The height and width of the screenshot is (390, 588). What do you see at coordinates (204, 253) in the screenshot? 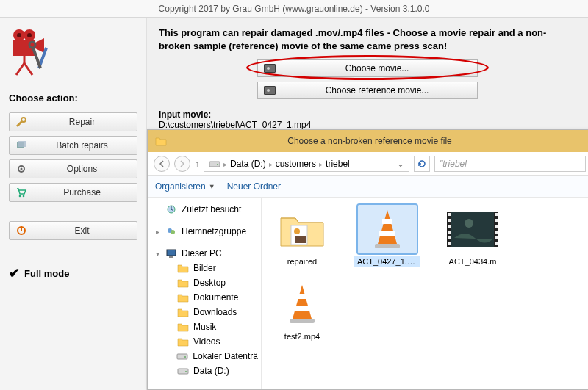
I see `tree-node: ▾Dieser PC` at bounding box center [204, 253].